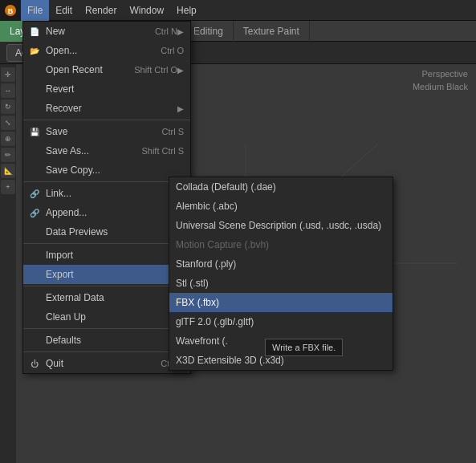  I want to click on menu-item-save-copy: Save Copy..., so click(107, 170).